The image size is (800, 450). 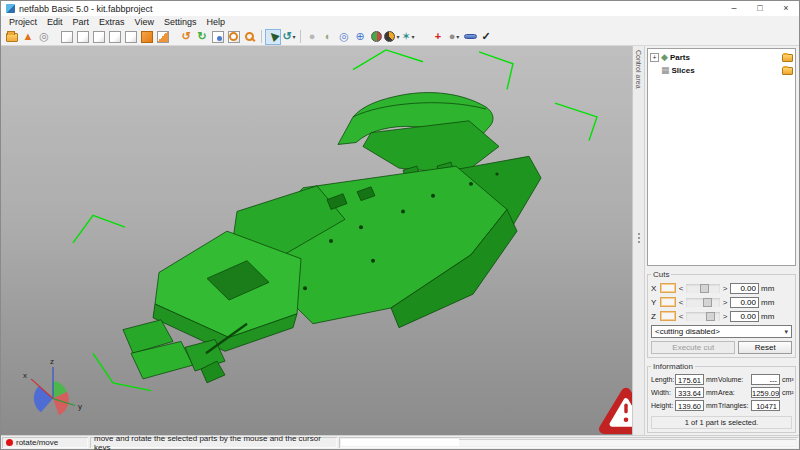 I want to click on area-value: 1259.09, so click(x=766, y=392).